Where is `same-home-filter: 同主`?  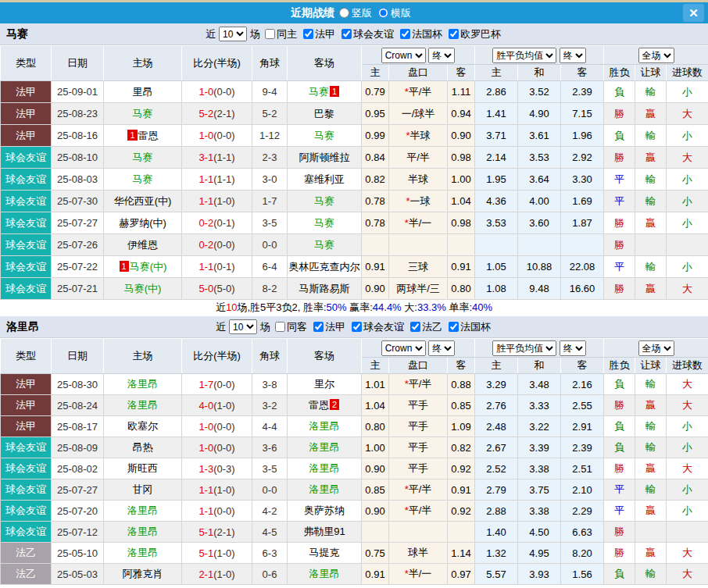 same-home-filter: 同主 is located at coordinates (278, 34).